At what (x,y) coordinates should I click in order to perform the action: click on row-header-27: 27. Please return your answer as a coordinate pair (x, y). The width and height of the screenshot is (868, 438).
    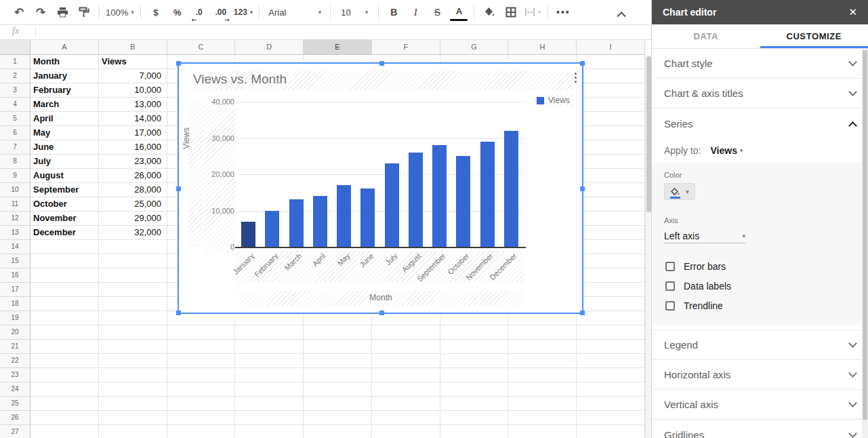
    Looking at the image, I should click on (15, 431).